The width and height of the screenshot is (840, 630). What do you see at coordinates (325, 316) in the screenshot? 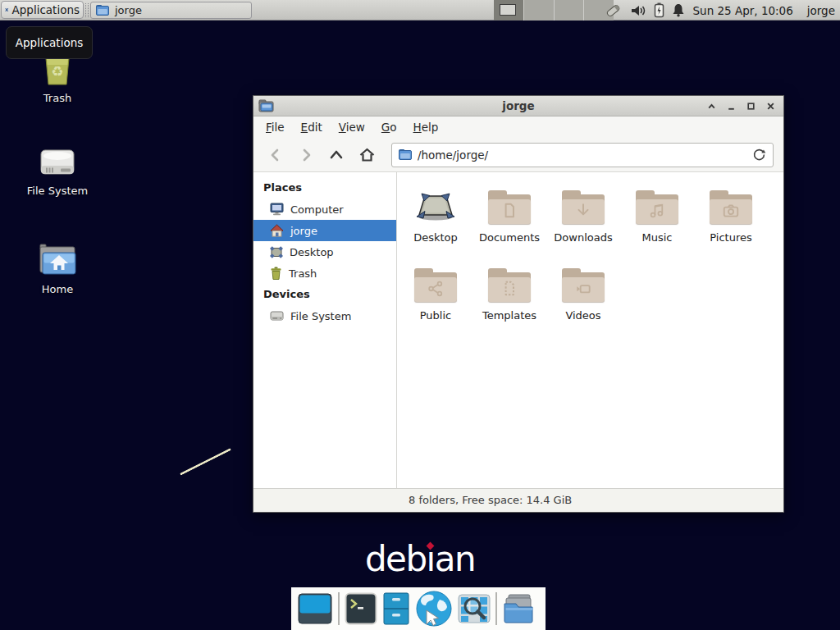
I see `sidebar-item-filesystem: File System` at bounding box center [325, 316].